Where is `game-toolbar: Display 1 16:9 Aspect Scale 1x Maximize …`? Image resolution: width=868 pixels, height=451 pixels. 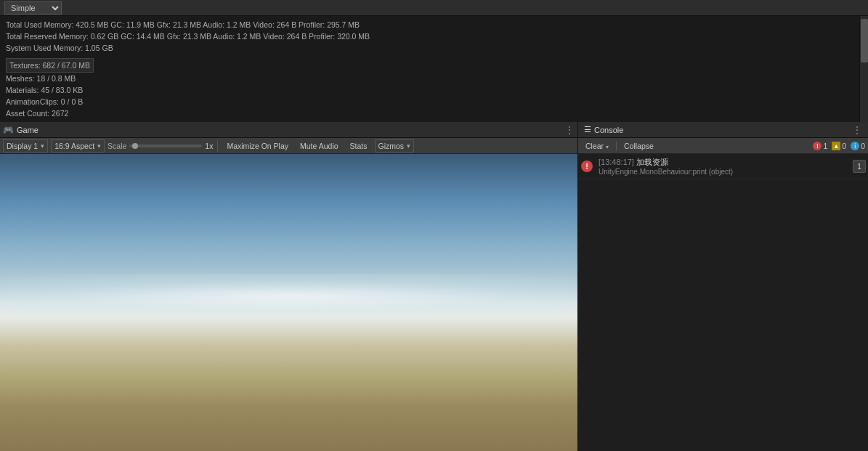 game-toolbar: Display 1 16:9 Aspect Scale 1x Maximize … is located at coordinates (289, 146).